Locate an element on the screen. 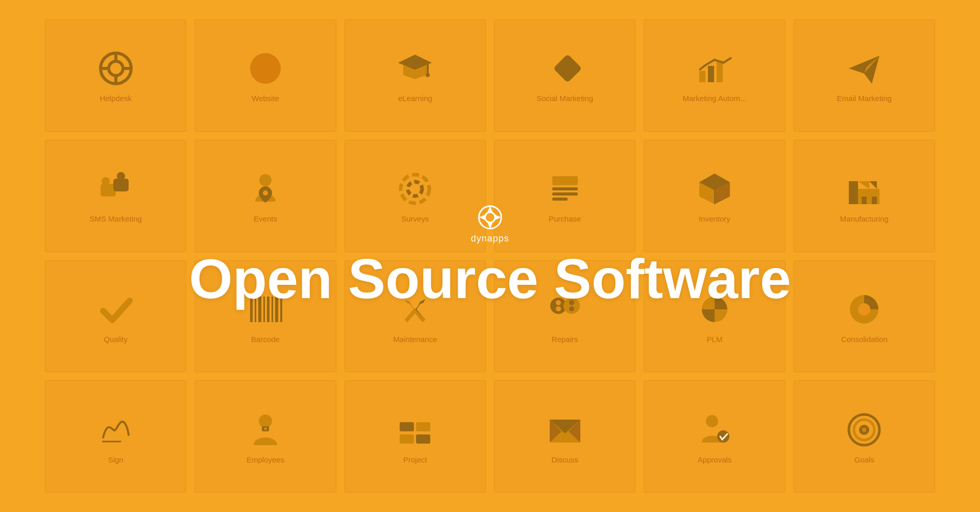 The width and height of the screenshot is (980, 512). approvals-icon is located at coordinates (715, 430).